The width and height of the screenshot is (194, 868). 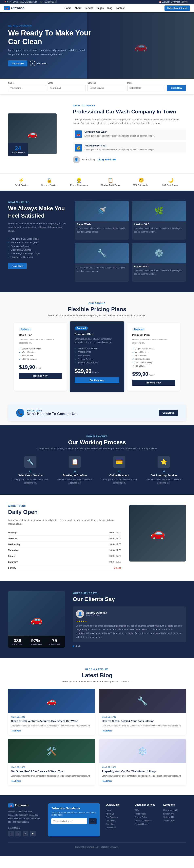 What do you see at coordinates (110, 8) in the screenshot?
I see `nav-blog: Blog` at bounding box center [110, 8].